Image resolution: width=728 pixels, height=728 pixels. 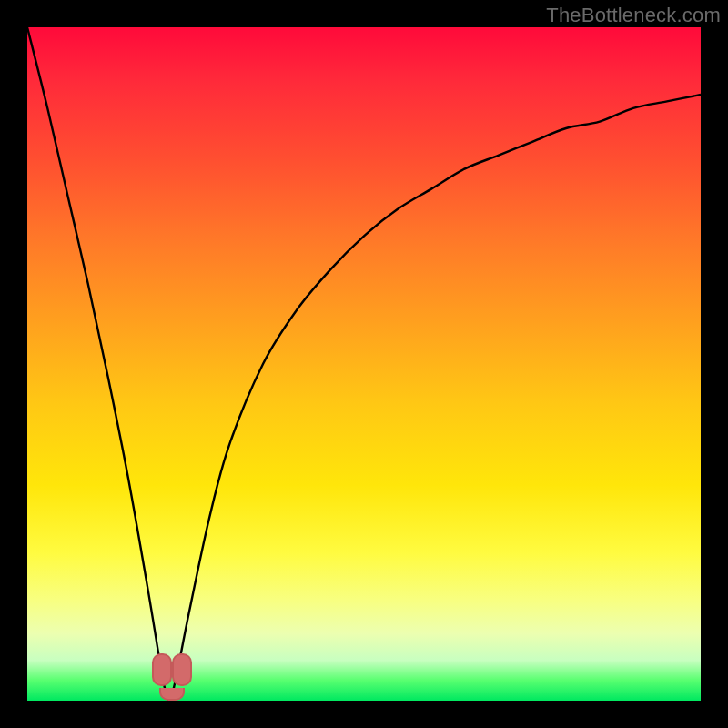 I want to click on marker-u-base, so click(x=172, y=694).